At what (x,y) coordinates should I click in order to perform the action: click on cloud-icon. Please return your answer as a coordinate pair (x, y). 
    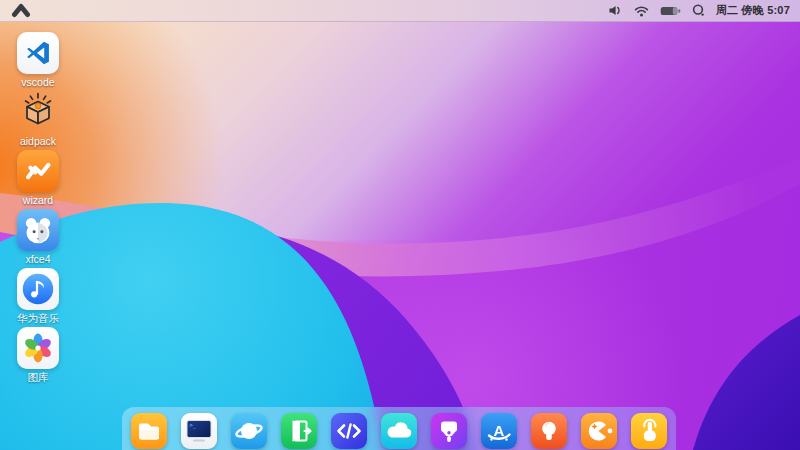
    Looking at the image, I should click on (399, 431).